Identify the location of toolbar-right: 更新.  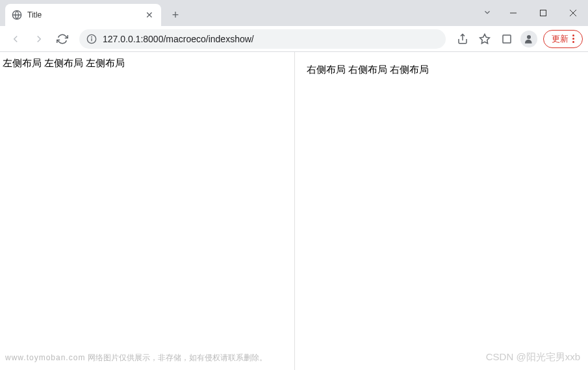
(517, 39).